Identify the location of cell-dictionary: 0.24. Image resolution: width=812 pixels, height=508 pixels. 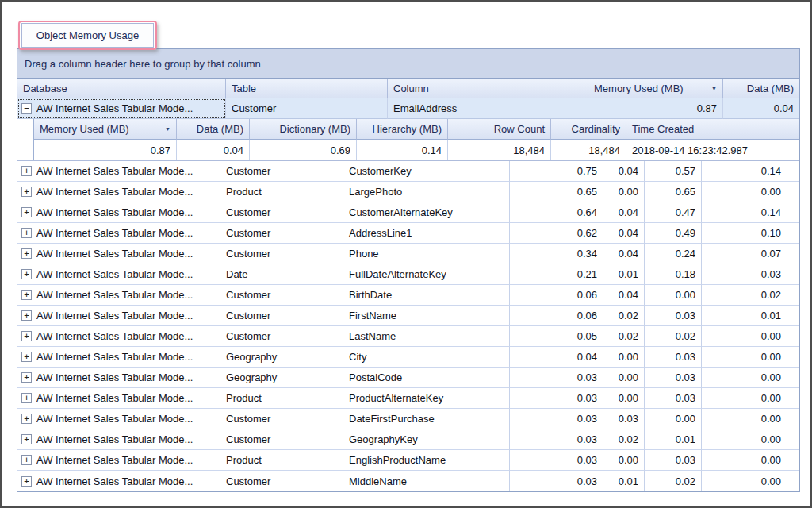
(673, 254).